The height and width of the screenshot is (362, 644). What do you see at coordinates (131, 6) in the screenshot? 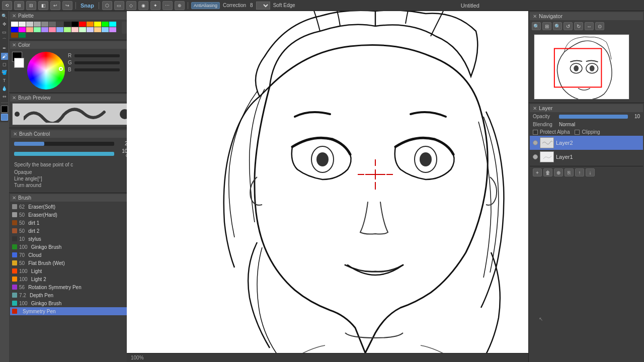
I see `toolbar-btn-9: ◇` at bounding box center [131, 6].